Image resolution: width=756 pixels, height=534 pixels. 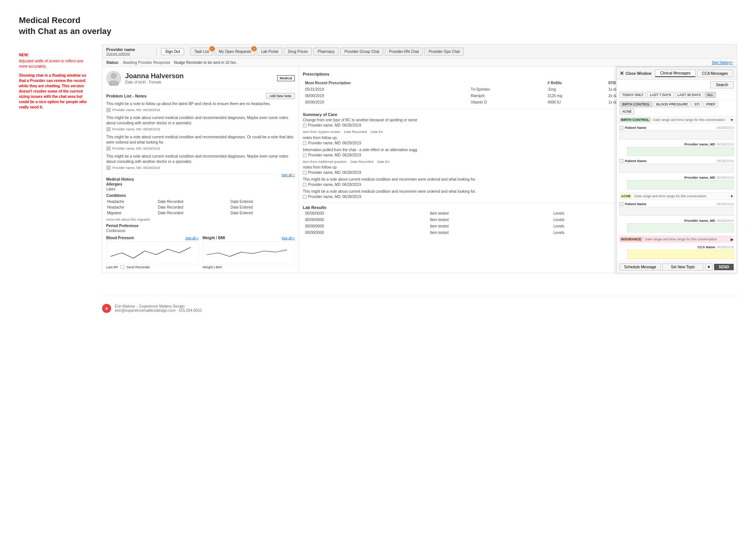 I want to click on problem-list-header: Problem List - Notes Add New Note, so click(x=200, y=96).